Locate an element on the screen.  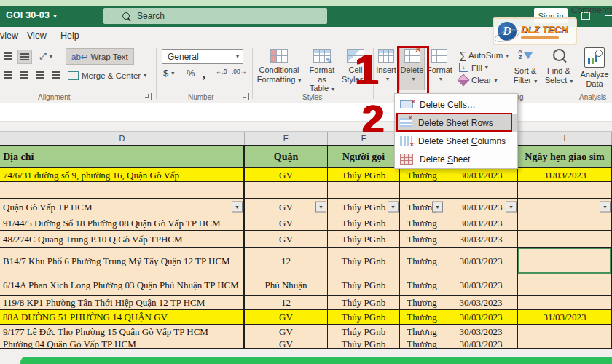
cell: 30/03/2023▼ is located at coordinates (481, 207).